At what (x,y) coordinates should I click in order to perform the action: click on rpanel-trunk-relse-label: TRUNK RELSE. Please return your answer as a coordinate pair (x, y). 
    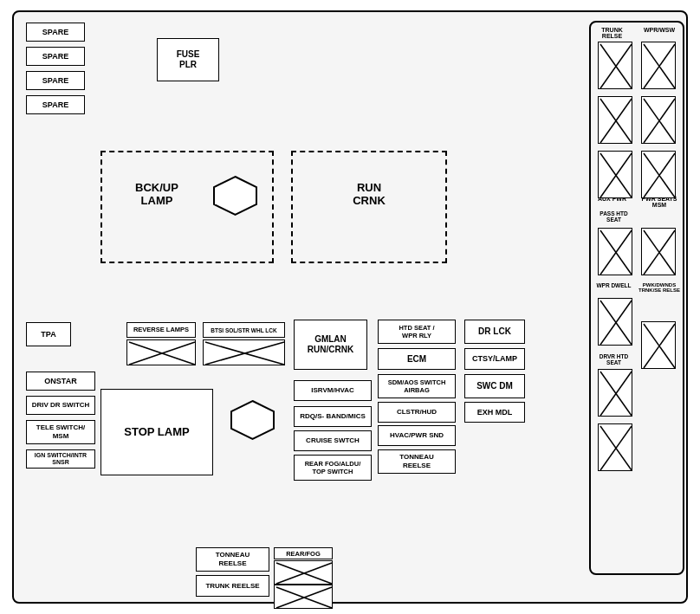
    Looking at the image, I should click on (612, 33).